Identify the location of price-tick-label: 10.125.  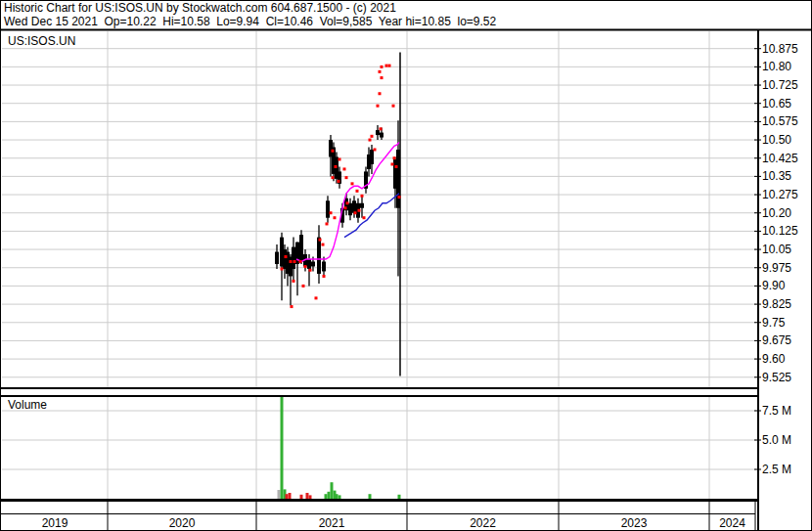
(781, 231).